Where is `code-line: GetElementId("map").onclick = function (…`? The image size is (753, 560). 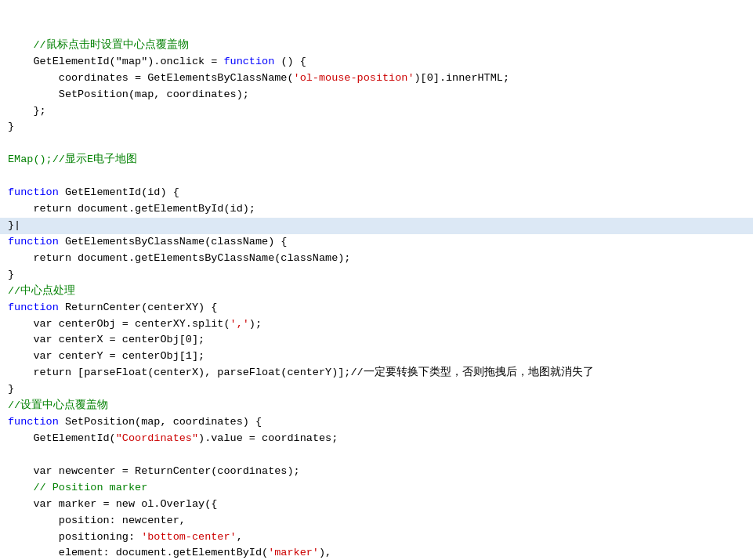 code-line: GetElementId("map").onclick = function (… is located at coordinates (376, 63).